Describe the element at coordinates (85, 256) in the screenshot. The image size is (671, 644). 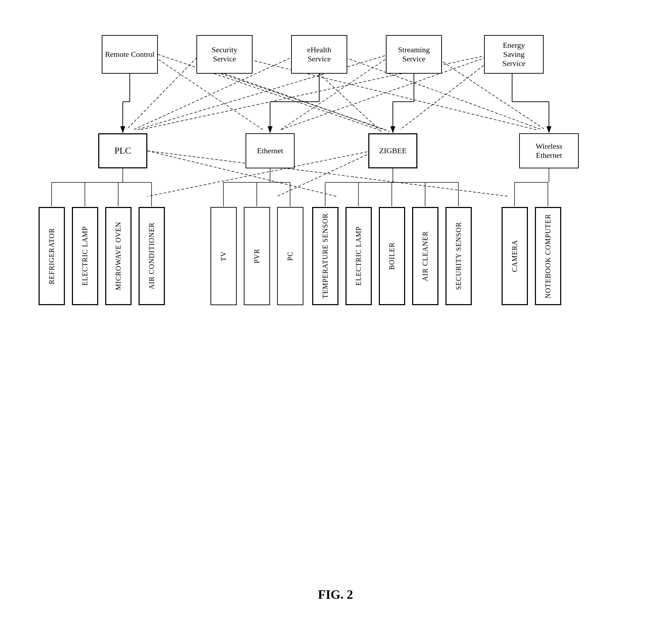
I see `electric-lamp-box: ELECTRIC LAMP` at that location.